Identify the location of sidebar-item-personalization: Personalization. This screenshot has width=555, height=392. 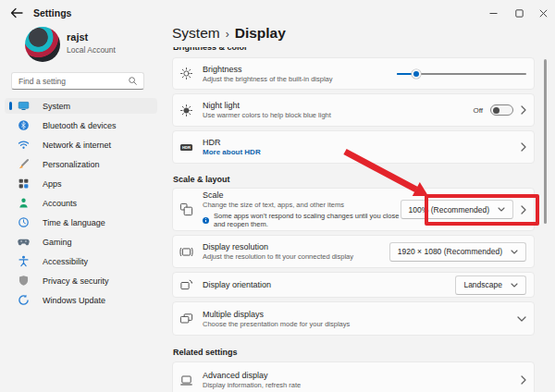
(81, 165).